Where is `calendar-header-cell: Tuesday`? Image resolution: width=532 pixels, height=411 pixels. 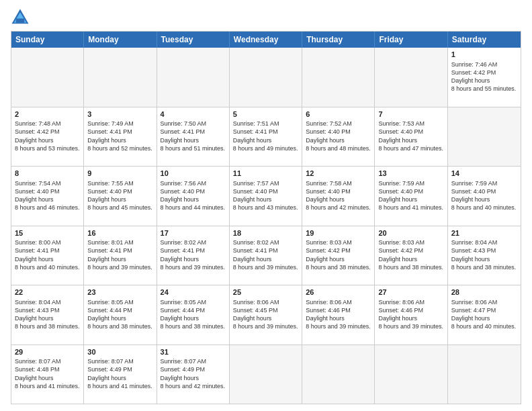
calendar-header-cell: Tuesday is located at coordinates (193, 40).